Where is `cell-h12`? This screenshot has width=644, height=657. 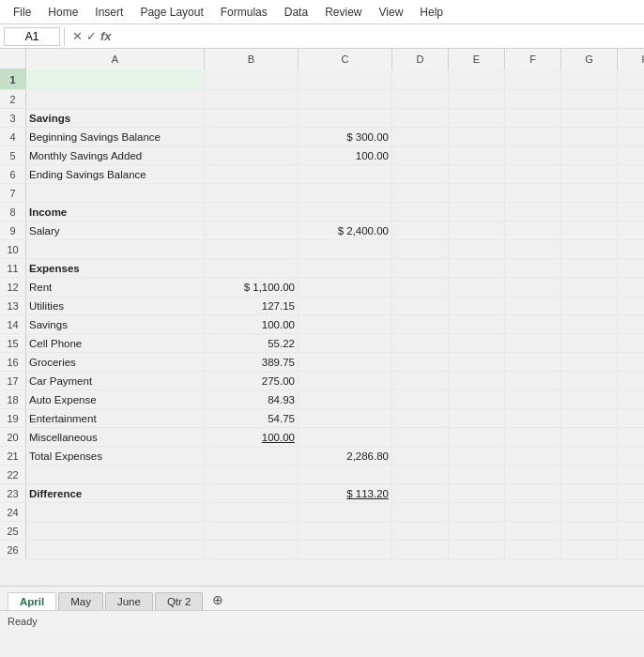 cell-h12 is located at coordinates (631, 287).